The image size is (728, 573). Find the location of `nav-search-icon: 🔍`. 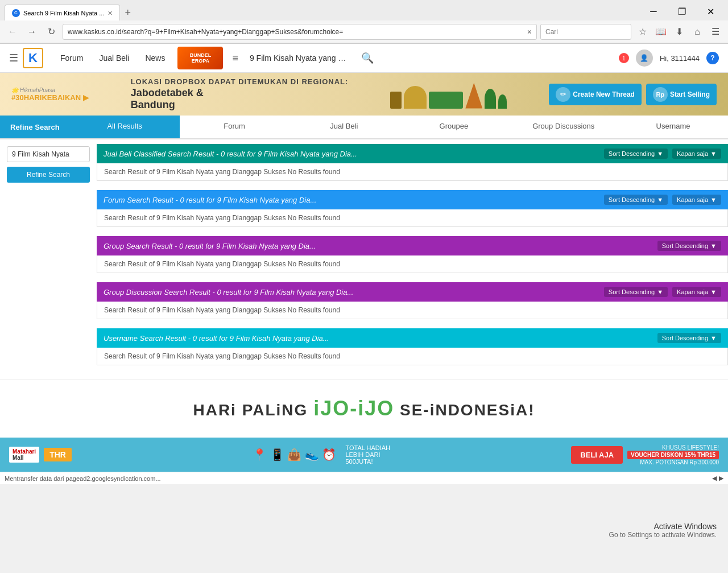

nav-search-icon: 🔍 is located at coordinates (367, 58).